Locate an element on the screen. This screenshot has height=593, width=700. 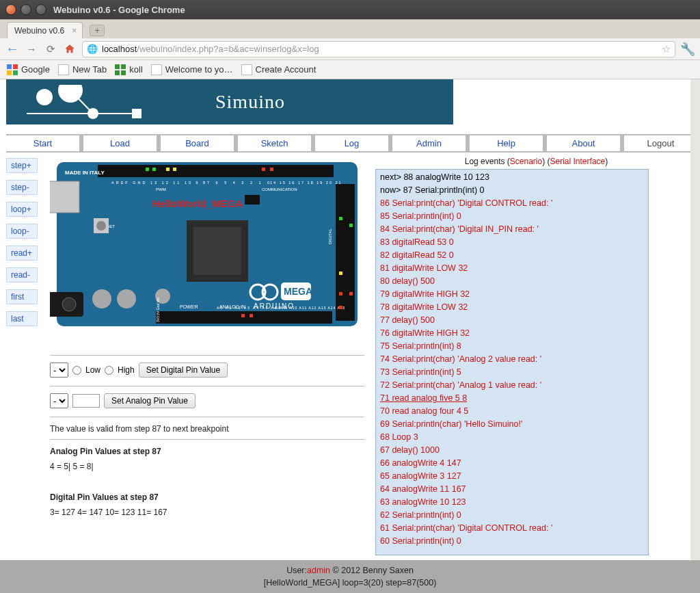
log-line: 77 delay() 500 is located at coordinates (512, 320).